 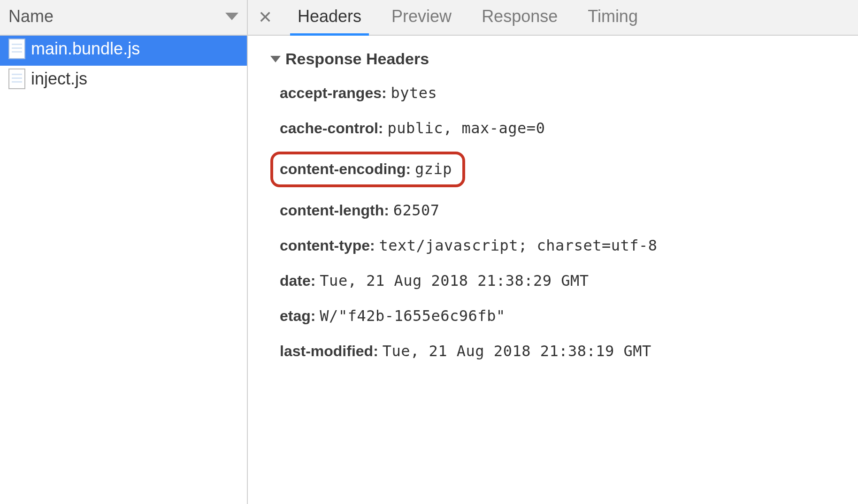 What do you see at coordinates (434, 169) in the screenshot?
I see `header-value: gzip` at bounding box center [434, 169].